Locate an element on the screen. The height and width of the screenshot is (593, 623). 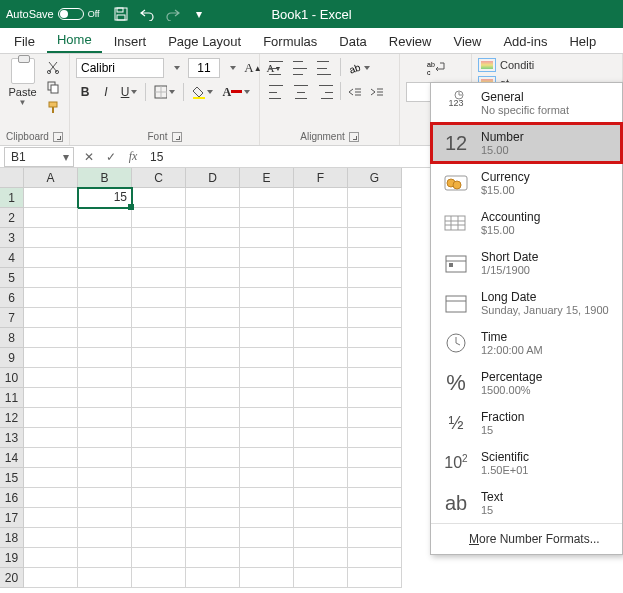
undo-icon is located at coordinates (147, 14).